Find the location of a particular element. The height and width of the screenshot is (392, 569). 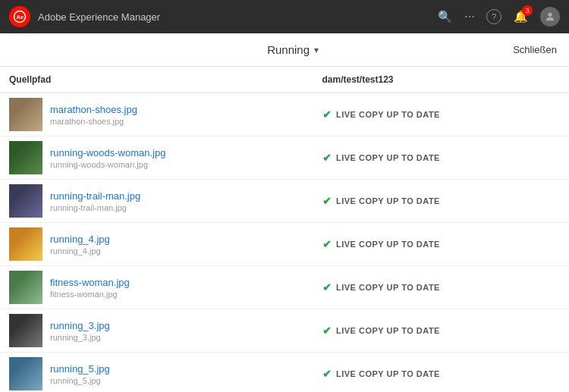

source-cell: marathon-shoes.jpg marathon-shoes.jpg is located at coordinates (156, 115).